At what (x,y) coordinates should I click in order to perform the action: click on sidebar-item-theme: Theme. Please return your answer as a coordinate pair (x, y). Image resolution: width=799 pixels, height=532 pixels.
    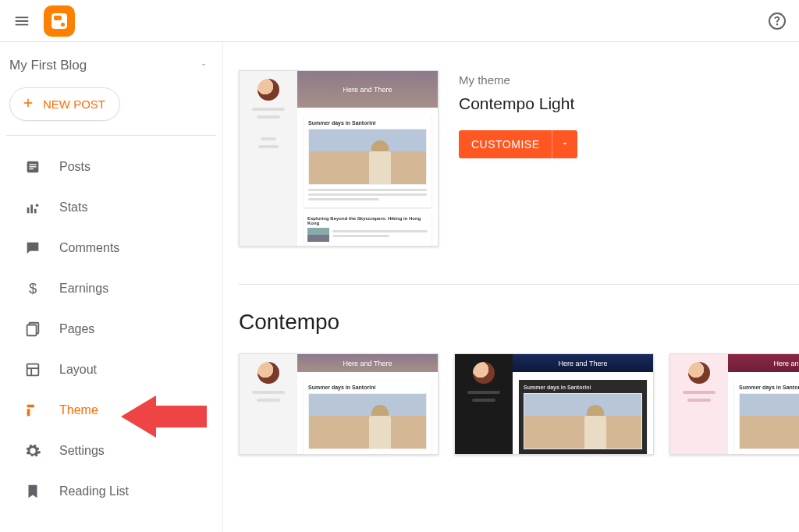
    Looking at the image, I should click on (111, 410).